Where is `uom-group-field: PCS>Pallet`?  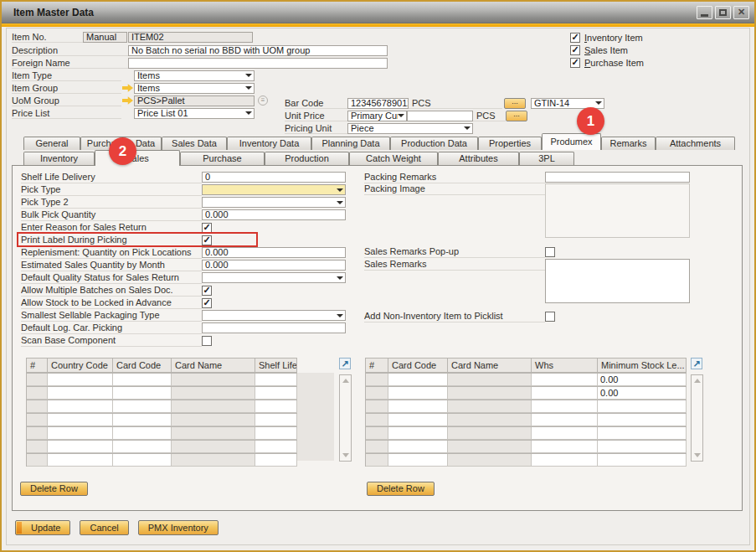 uom-group-field: PCS>Pallet is located at coordinates (194, 101).